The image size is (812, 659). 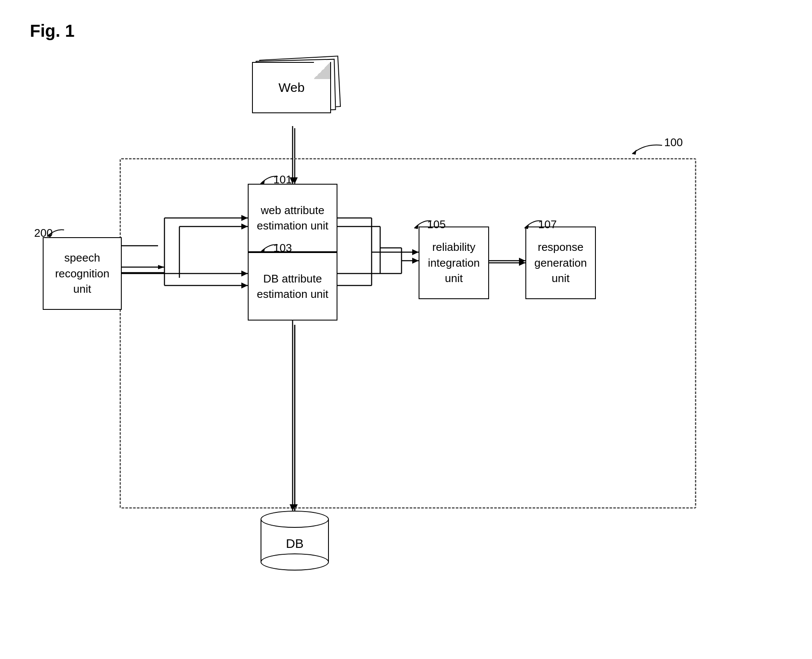 What do you see at coordinates (269, 250) in the screenshot?
I see `ref-103-arrow` at bounding box center [269, 250].